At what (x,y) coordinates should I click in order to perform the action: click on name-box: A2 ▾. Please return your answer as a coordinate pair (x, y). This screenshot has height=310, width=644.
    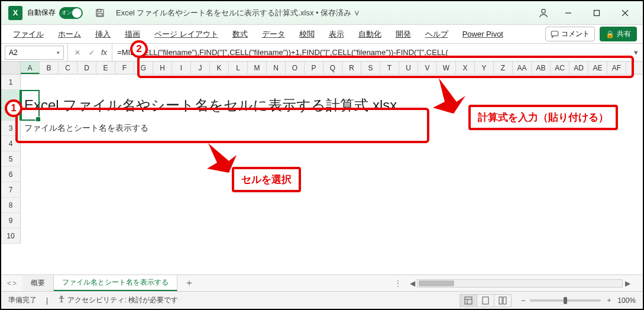
    Looking at the image, I should click on (34, 53).